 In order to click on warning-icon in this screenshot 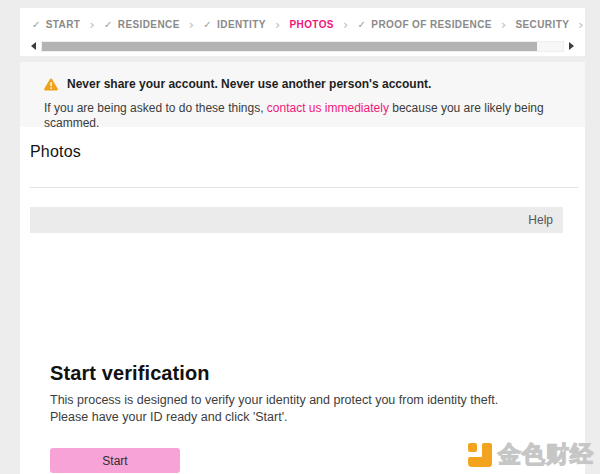, I will do `click(51, 84)`.